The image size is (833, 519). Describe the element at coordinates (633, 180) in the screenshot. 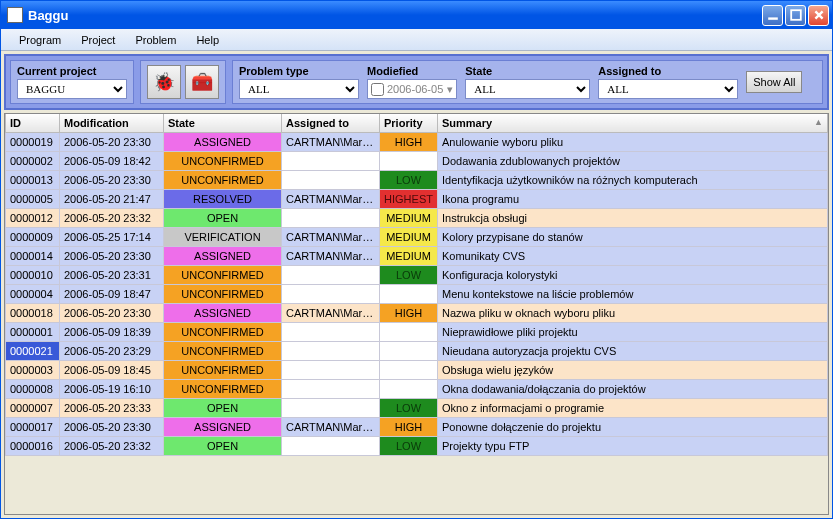

I see `cell-summary: Identyfikacja użytkowników na różnych ko…` at that location.